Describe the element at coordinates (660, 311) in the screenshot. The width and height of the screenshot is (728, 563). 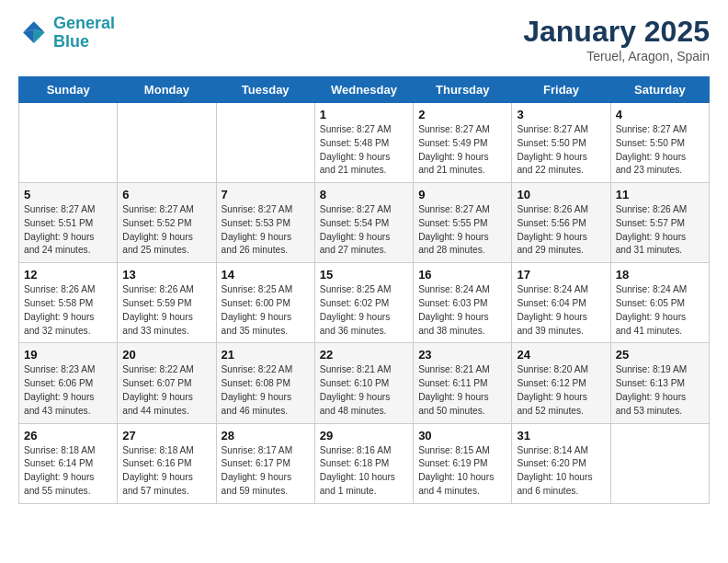
I see `day-info: Sunrise: 8:24 AM Sunset: 6:05 PM Dayligh…` at that location.